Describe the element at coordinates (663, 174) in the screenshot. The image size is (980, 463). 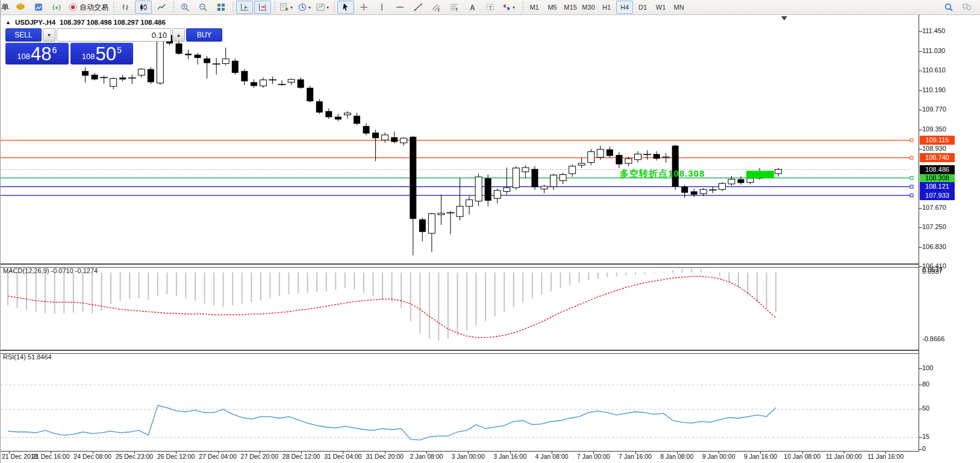
I see `turning-point-annotation: 多空转折点108.308` at that location.